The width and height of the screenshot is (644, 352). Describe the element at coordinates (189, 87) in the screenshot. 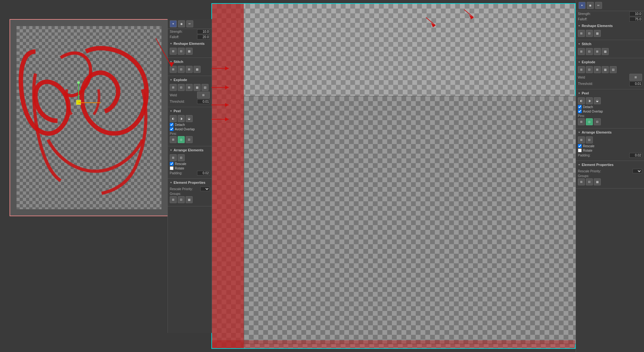

I see `explode-btn-3: ⊠` at that location.